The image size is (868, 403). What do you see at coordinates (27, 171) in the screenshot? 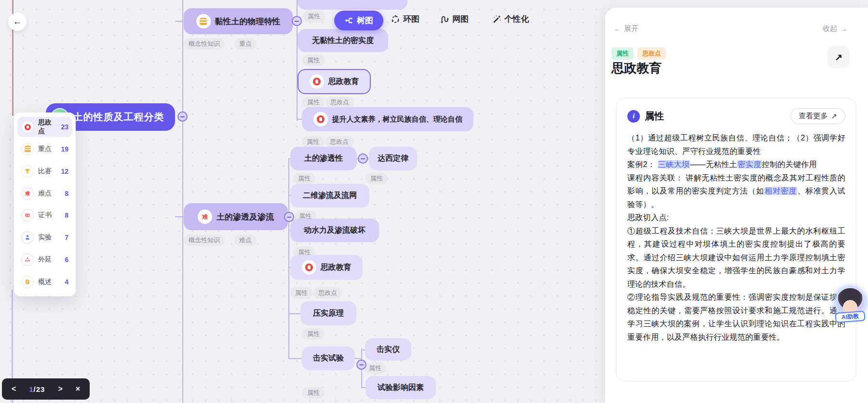
I see `trophy-icon` at bounding box center [27, 171].